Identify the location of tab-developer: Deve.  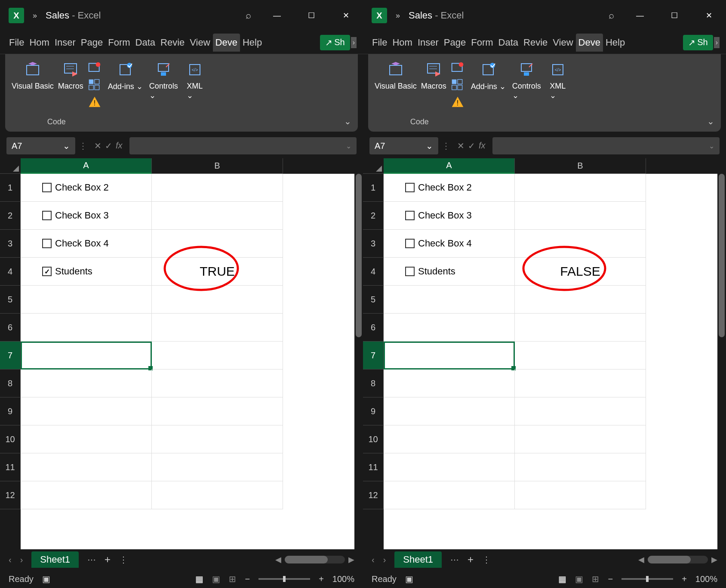
(589, 43).